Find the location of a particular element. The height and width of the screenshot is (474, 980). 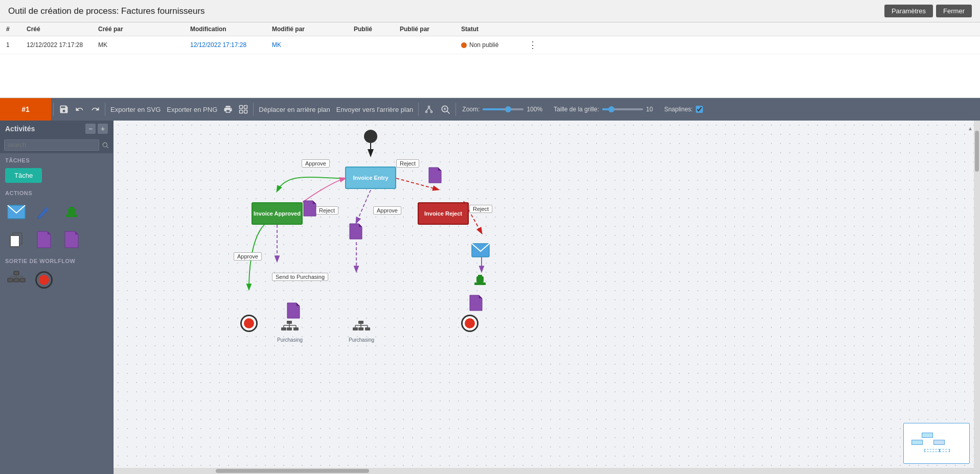

zoom-fit-button is located at coordinates (445, 109).